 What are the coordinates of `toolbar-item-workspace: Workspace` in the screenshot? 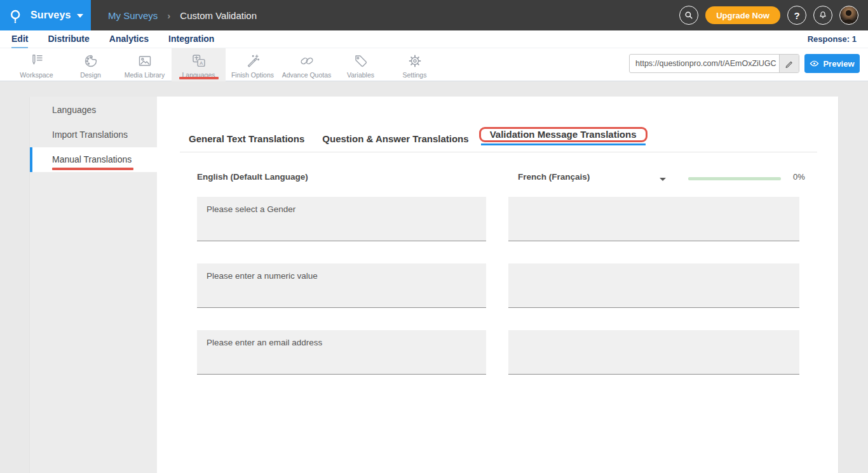 It's located at (37, 65).